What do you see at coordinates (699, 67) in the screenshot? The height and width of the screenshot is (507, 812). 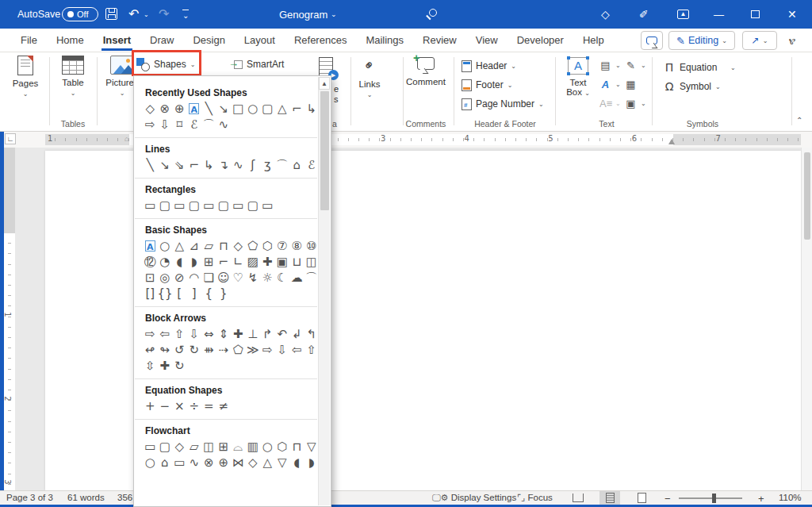 I see `equation-button: Π Equation ⌄` at bounding box center [699, 67].